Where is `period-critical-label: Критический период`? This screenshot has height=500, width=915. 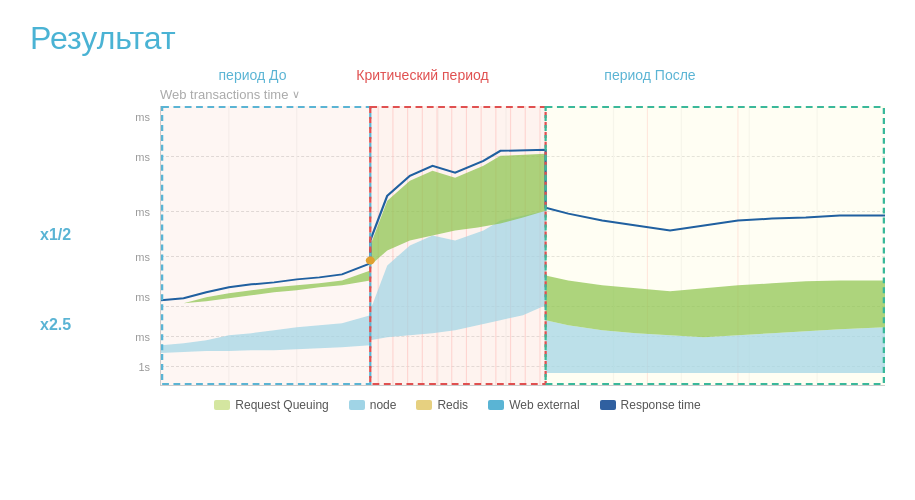 period-critical-label: Критический период is located at coordinates (422, 75).